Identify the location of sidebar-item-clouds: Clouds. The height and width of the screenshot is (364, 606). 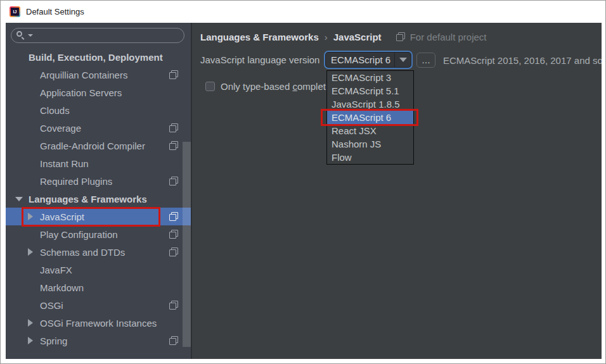
(98, 110).